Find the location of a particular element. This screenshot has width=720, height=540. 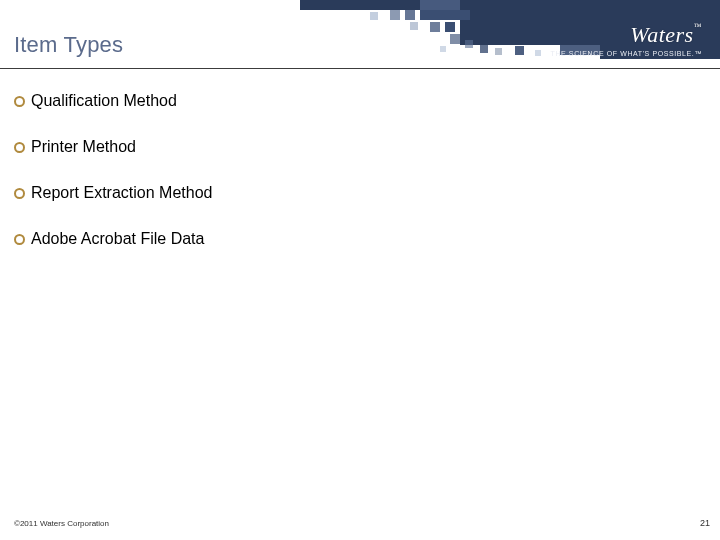

logo-text: Waters™ is located at coordinates (626, 35).